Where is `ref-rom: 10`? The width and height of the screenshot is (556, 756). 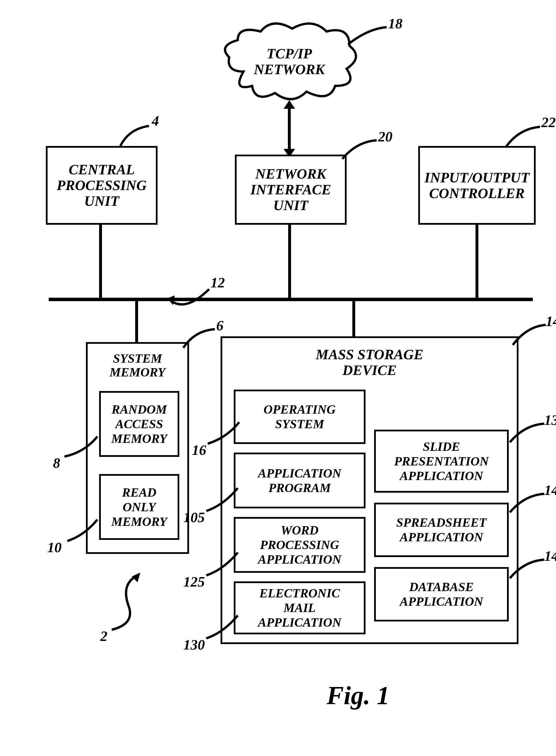 ref-rom: 10 is located at coordinates (55, 547).